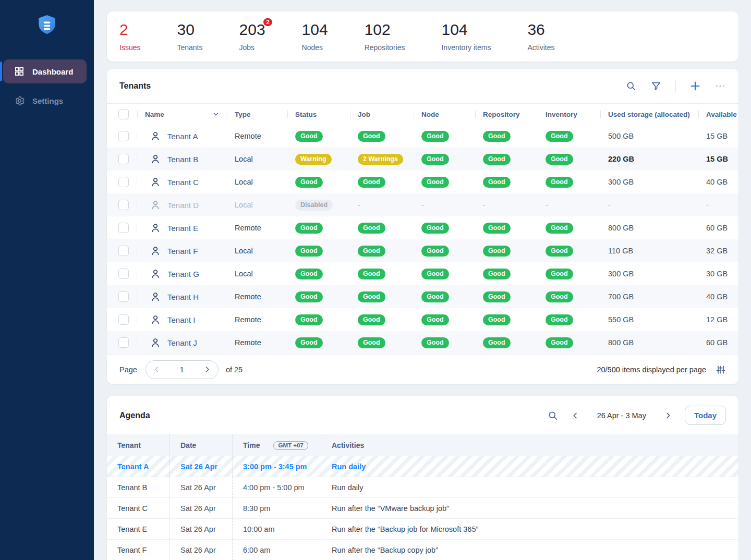  Describe the element at coordinates (422, 159) in the screenshot. I see `table-row: Tenant BLocalWarning2 WarningsGoodGoodGo…` at that location.